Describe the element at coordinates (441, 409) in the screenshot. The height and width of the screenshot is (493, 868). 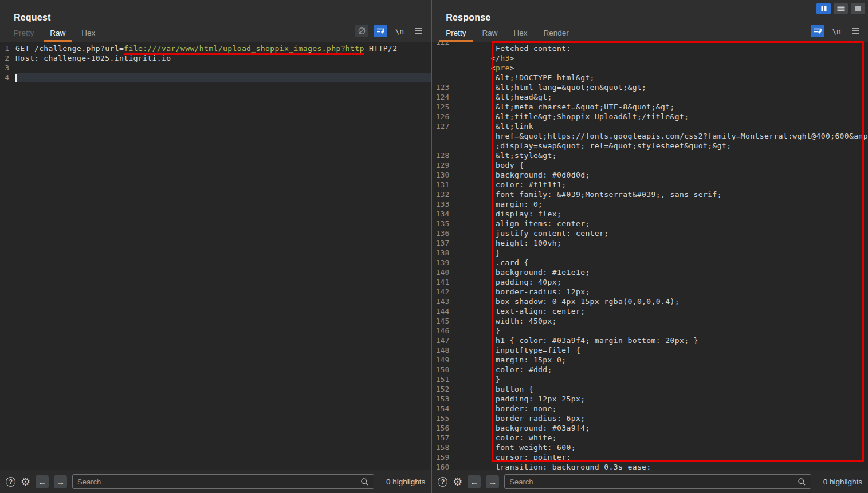
I see `line-number: 154` at that location.